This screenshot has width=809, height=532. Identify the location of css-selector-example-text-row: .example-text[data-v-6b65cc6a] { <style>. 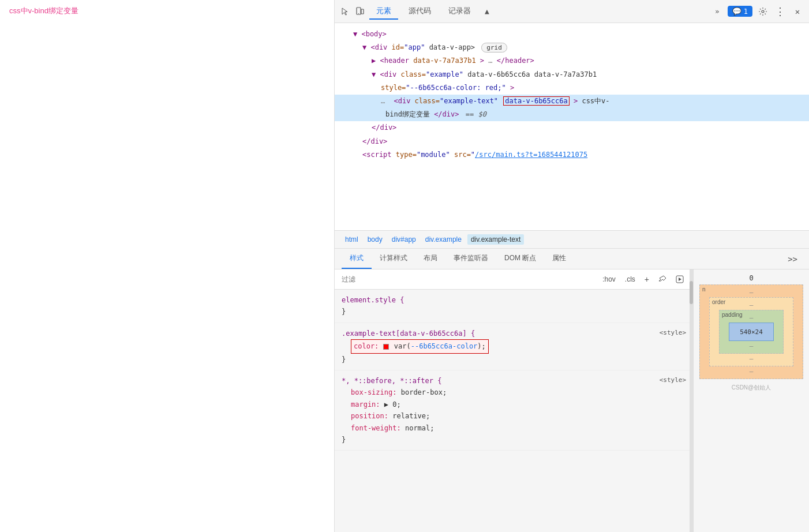
(514, 334).